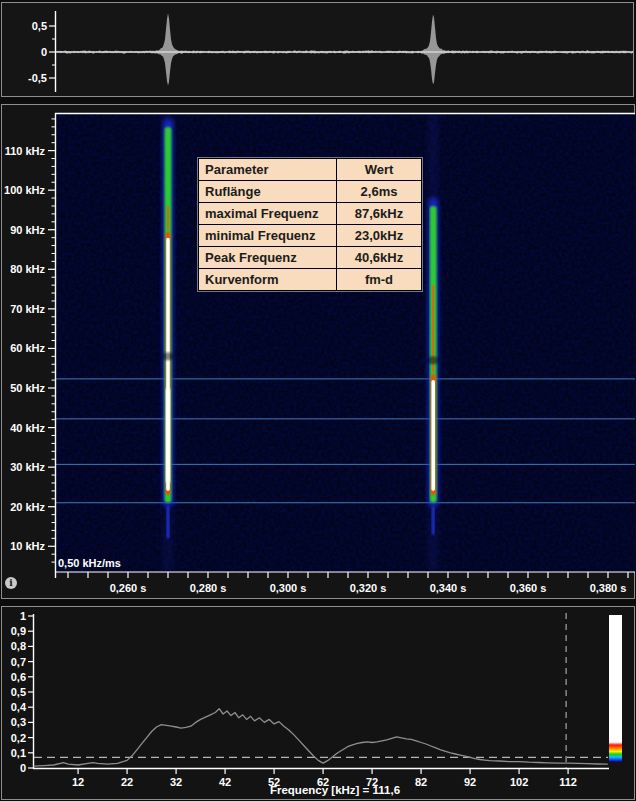 The image size is (636, 801). I want to click on spectrogram-xtick-label: 0,340 s, so click(448, 588).